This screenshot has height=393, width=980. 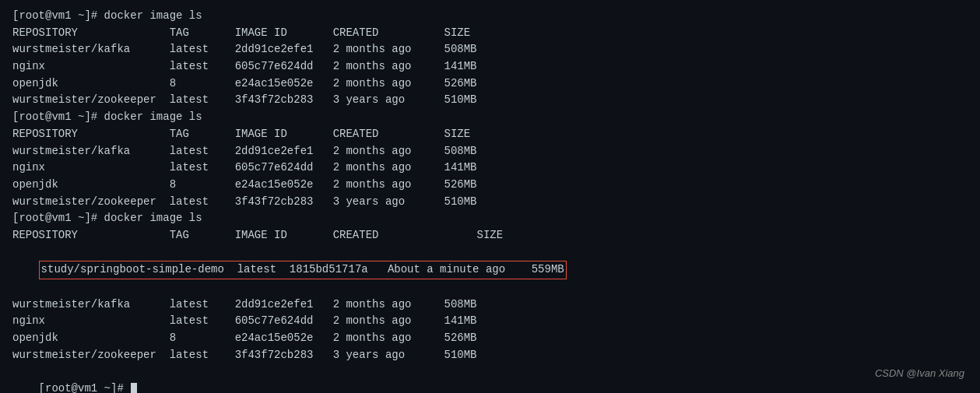 I want to click on prompt-line-1: [root@vm1 ~]# docker image ls, so click(x=490, y=16).